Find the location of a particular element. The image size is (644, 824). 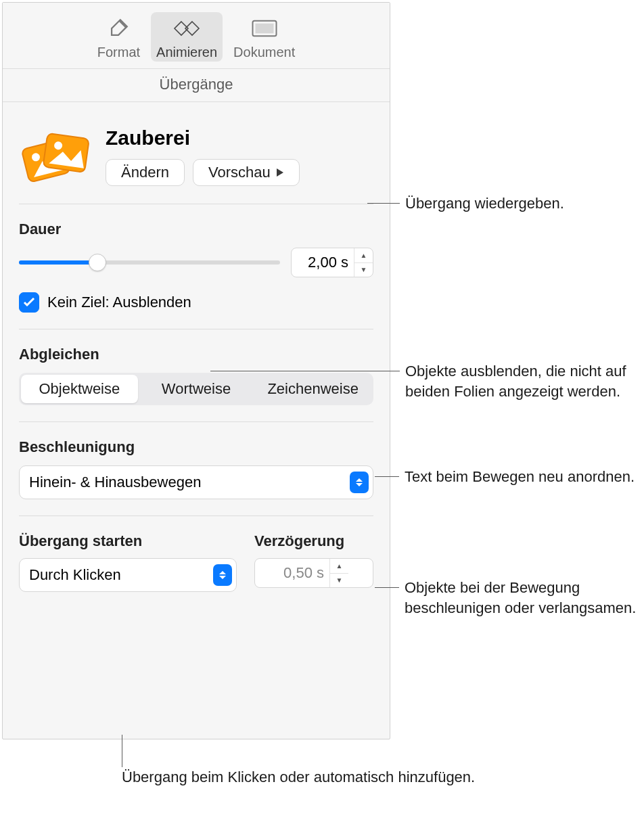

document-icon is located at coordinates (264, 28).